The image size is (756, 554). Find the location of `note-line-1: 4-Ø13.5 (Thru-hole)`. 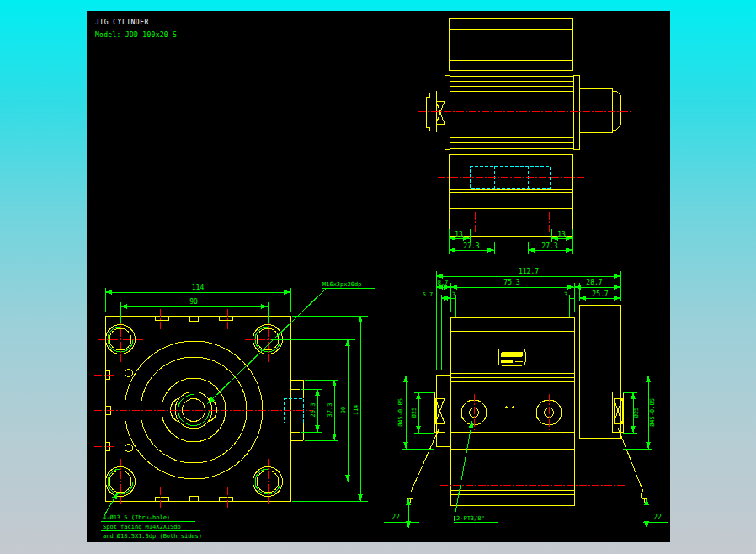

note-line-1: 4-Ø13.5 (Thru-hole) is located at coordinates (136, 518).